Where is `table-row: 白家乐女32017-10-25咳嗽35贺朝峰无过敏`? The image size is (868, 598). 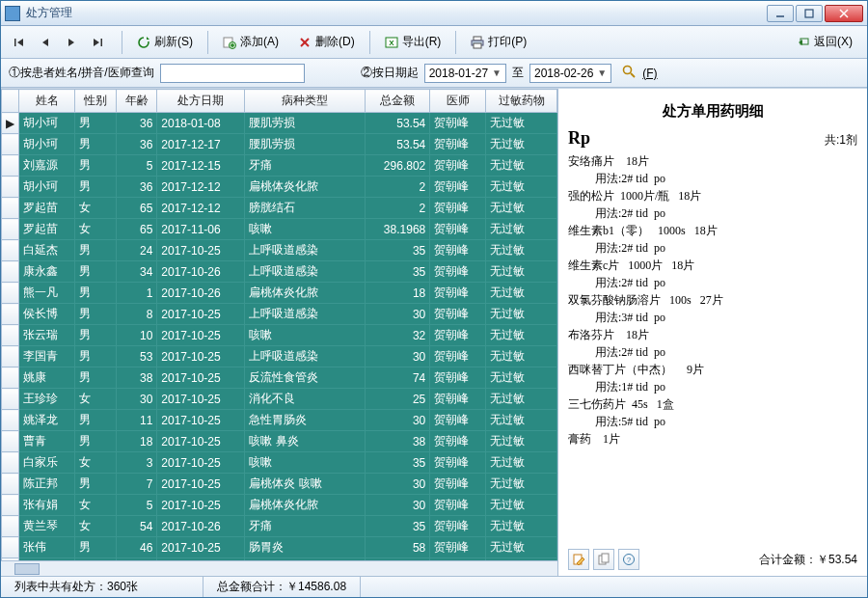 table-row: 白家乐女32017-10-25咳嗽35贺朝峰无过敏 is located at coordinates (280, 463).